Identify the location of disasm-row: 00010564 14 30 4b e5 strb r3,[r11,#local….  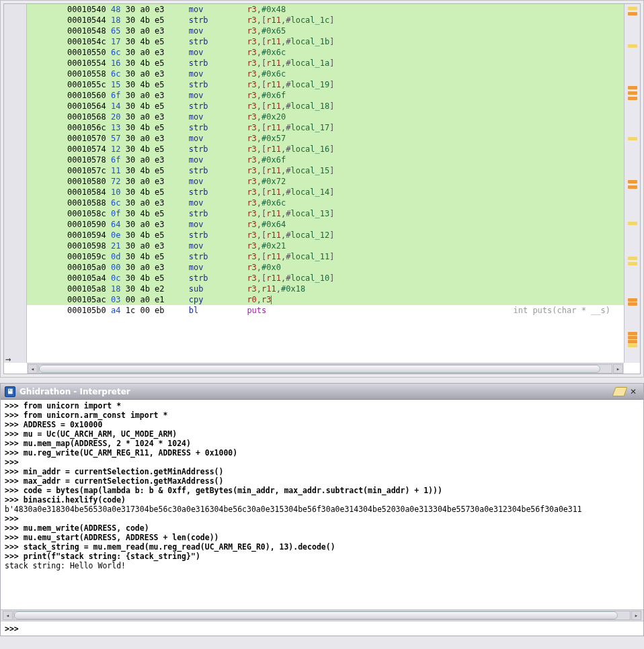
(325, 106).